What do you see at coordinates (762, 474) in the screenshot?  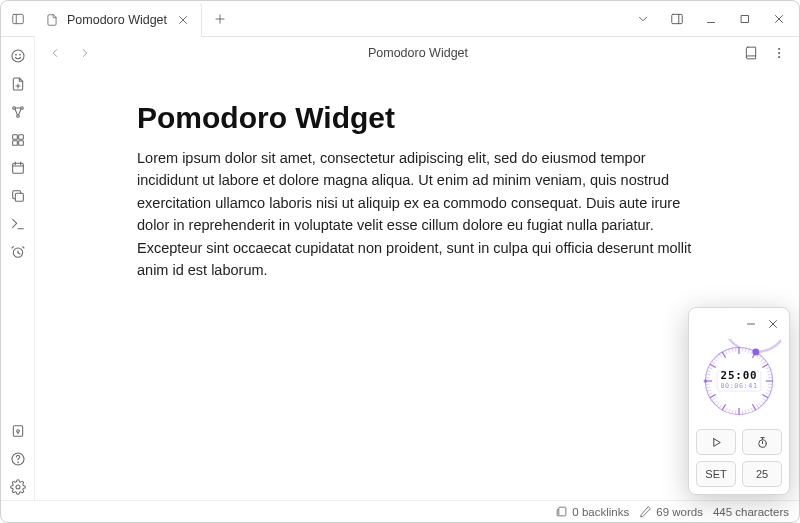 I see `pomodoro-minutes-button: 25` at bounding box center [762, 474].